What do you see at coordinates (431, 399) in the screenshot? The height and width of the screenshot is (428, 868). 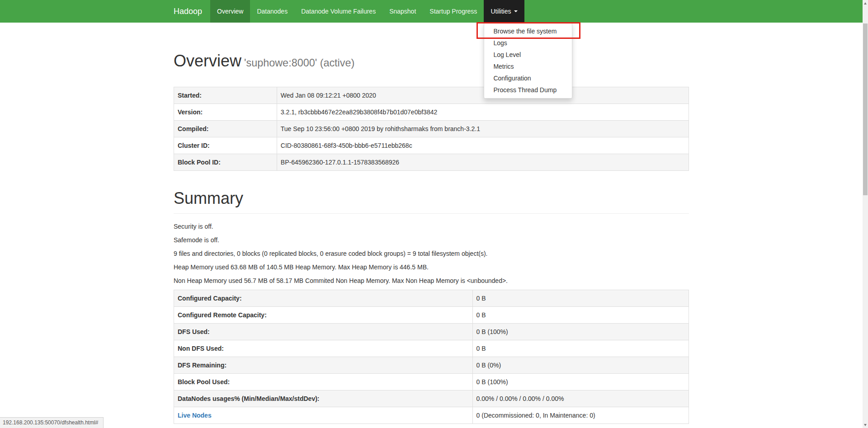 I see `table-row: DataNodes usages% (Min/Median/Max/stdDev…` at bounding box center [431, 399].